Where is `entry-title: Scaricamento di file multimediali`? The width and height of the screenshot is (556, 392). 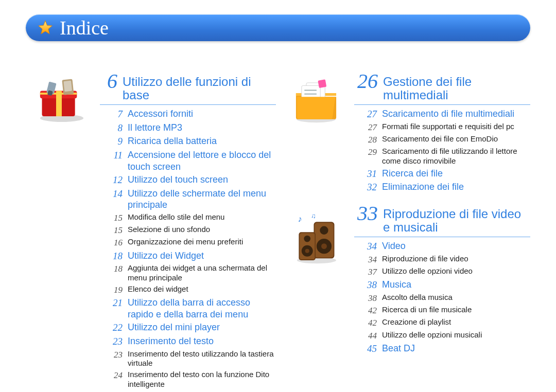
entry-title: Scaricamento di file multimediali is located at coordinates (456, 114).